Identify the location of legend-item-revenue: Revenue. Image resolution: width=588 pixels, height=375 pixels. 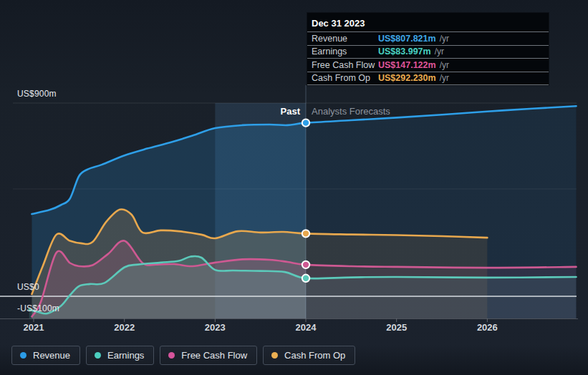
(46, 355).